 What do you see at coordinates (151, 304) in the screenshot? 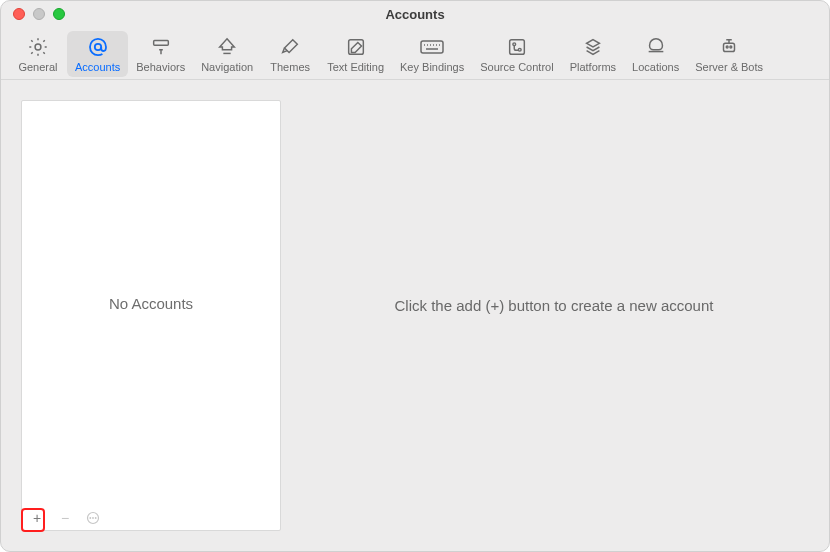
I see `no-accounts-label: No Accounts` at bounding box center [151, 304].